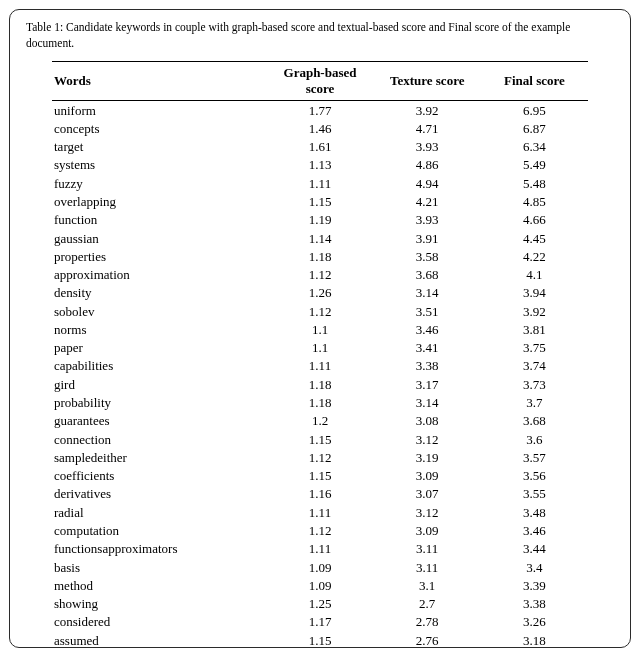 This screenshot has height=657, width=640. Describe the element at coordinates (534, 403) in the screenshot. I see `cell-final: 3.7` at that location.